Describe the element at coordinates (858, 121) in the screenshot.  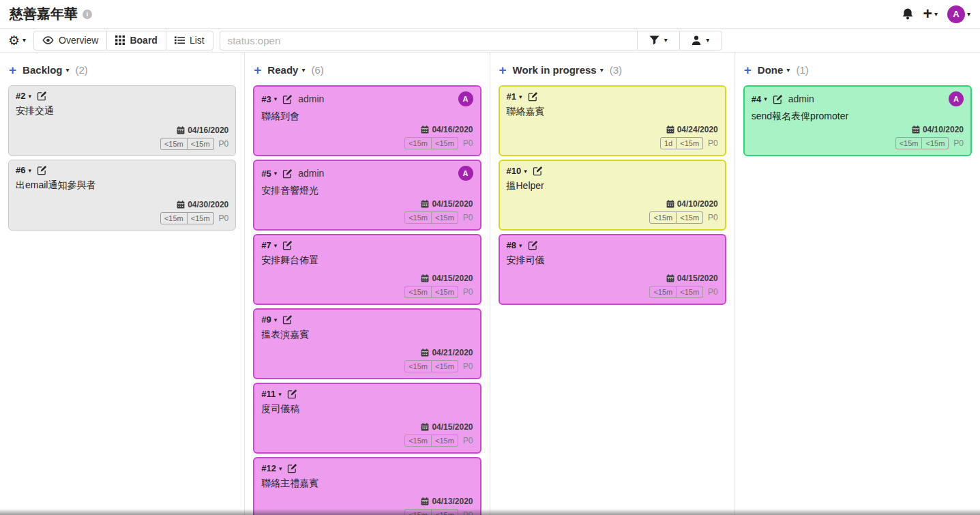
I see `task-card: #4 ▾ admin A send報名表俾promoter 04/10/2020…` at that location.